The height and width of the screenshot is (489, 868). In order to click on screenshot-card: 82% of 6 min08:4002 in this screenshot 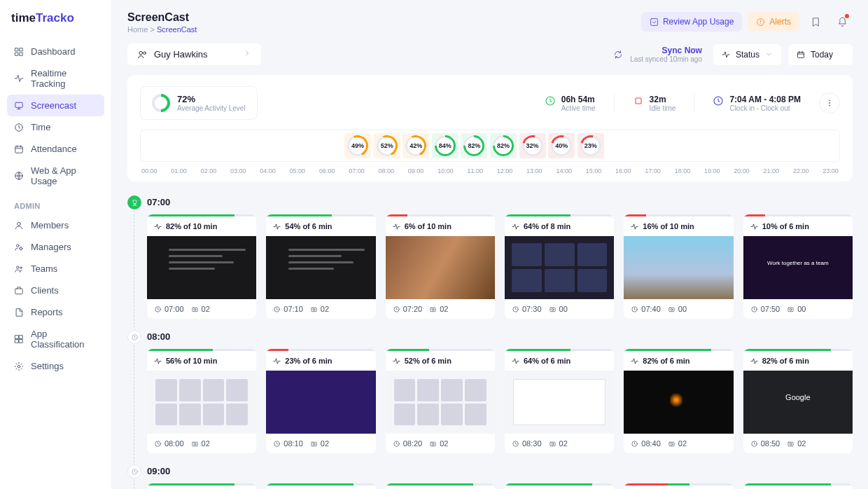, I will do `click(678, 401)`.